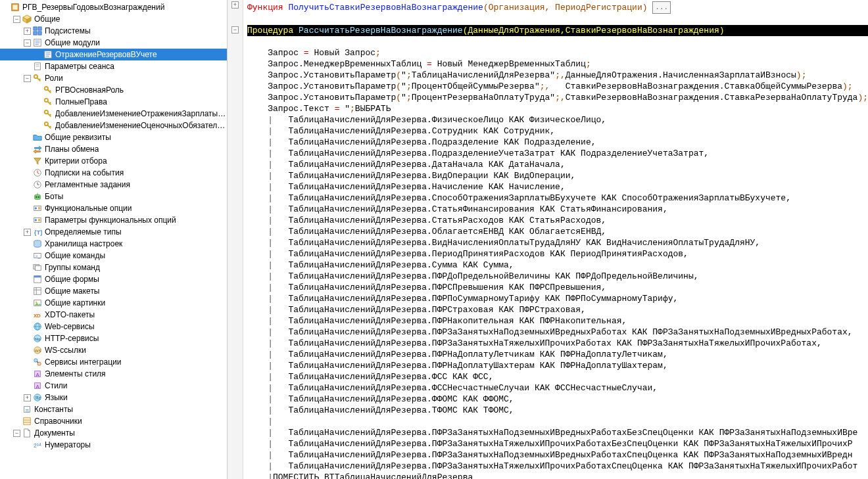 Image resolution: width=868 pixels, height=479 pixels. Describe the element at coordinates (437, 321) in the screenshot. I see `code-line: | ТаблицаНачисленийДляРезерва.ПФРНакопит…` at that location.